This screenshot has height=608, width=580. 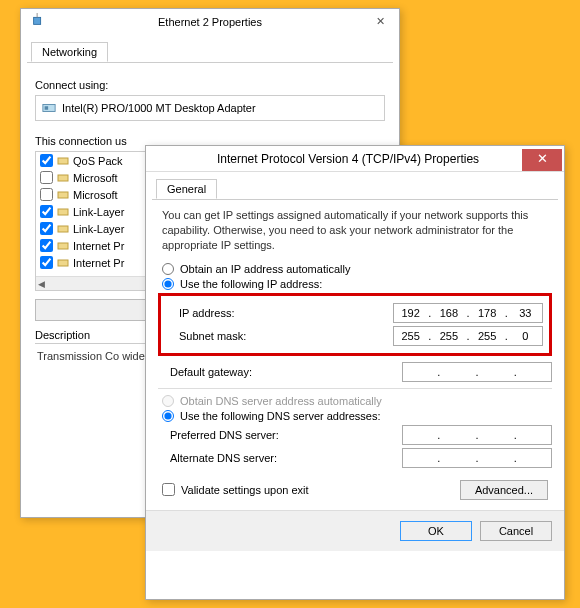 I want to click on radio-auto-ip-input, so click(x=168, y=269).